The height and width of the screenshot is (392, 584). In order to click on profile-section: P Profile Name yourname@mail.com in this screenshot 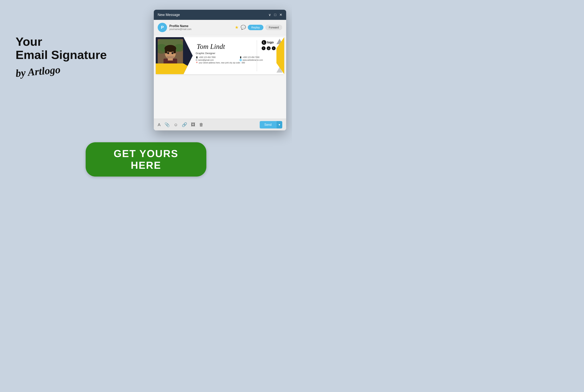, I will do `click(174, 28)`.